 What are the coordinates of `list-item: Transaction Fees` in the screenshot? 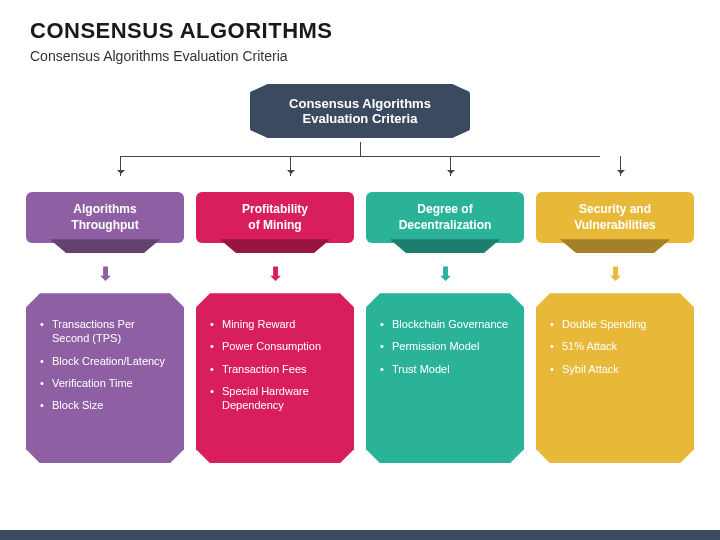 It's located at (275, 369).